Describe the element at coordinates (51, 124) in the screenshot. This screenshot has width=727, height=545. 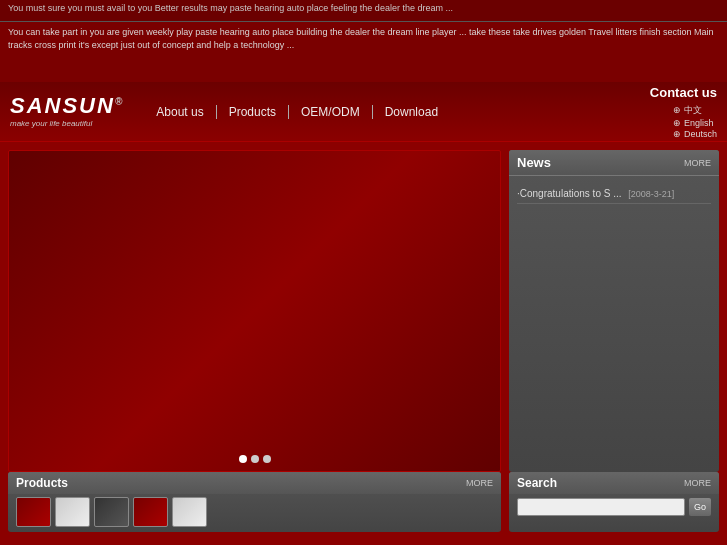
I see `logo-tagline: make your life beautiful` at that location.